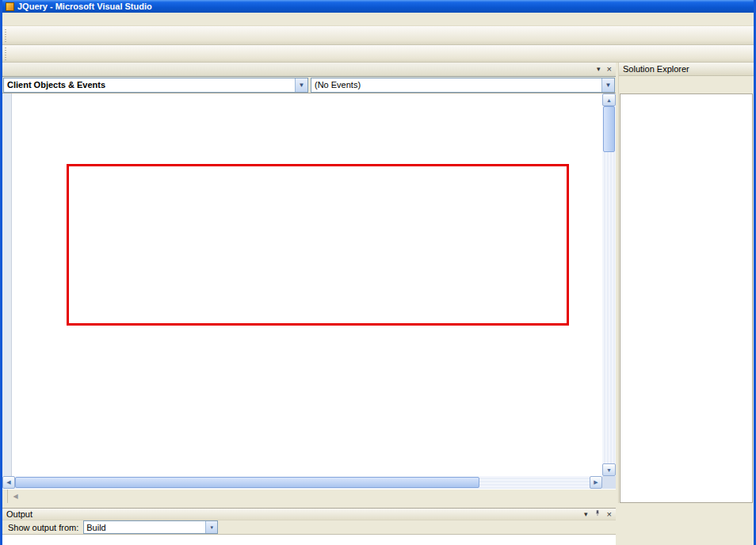  What do you see at coordinates (309, 540) in the screenshot?
I see `output-content` at bounding box center [309, 540].